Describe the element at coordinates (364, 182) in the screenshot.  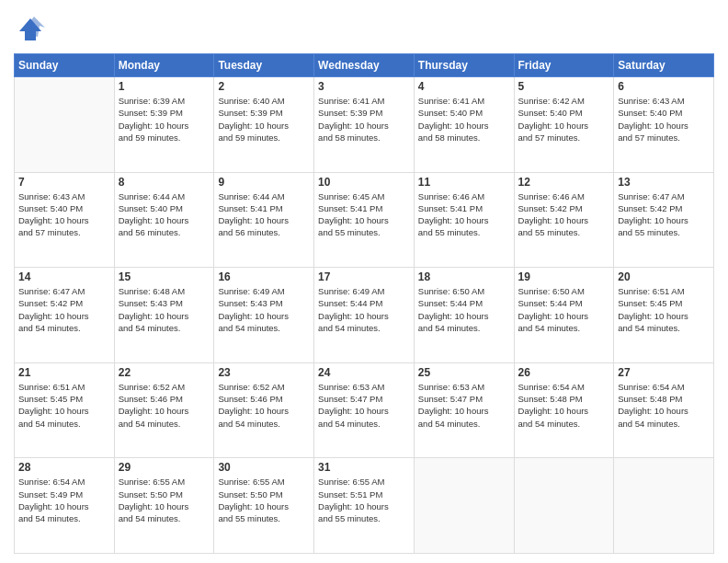
I see `day-number: 10` at that location.